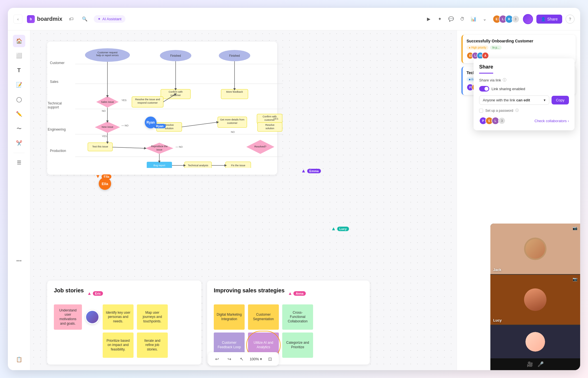 This screenshot has width=588, height=378. I want to click on cursor-arrow-eric: ▲, so click(89, 293).